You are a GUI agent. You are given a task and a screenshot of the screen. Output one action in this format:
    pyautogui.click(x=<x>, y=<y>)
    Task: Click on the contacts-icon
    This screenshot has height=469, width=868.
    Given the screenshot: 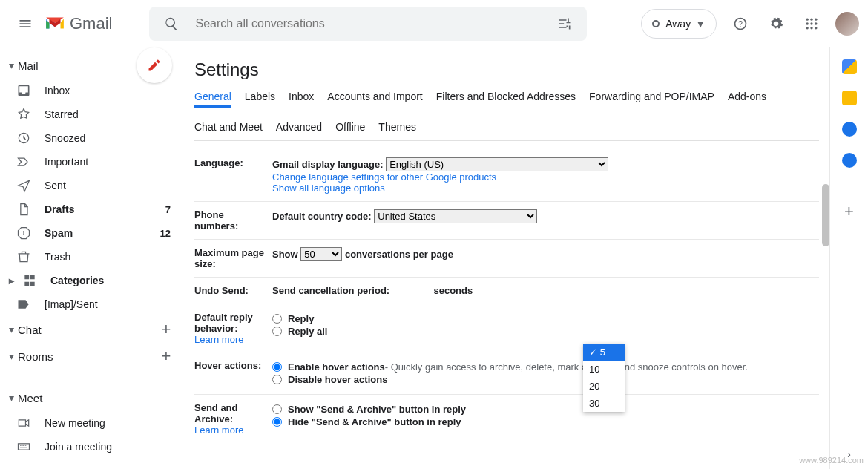 What is the action you would take?
    pyautogui.click(x=849, y=160)
    